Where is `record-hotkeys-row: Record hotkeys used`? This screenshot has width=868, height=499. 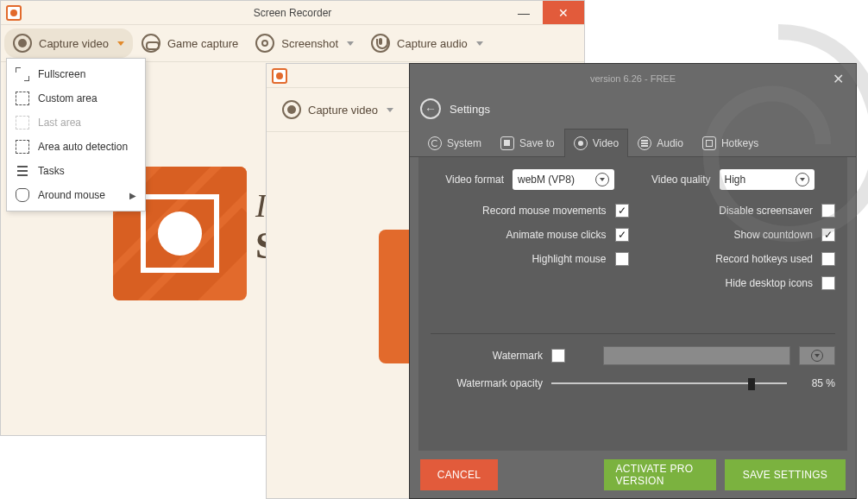 record-hotkeys-row: Record hotkeys used is located at coordinates (737, 259).